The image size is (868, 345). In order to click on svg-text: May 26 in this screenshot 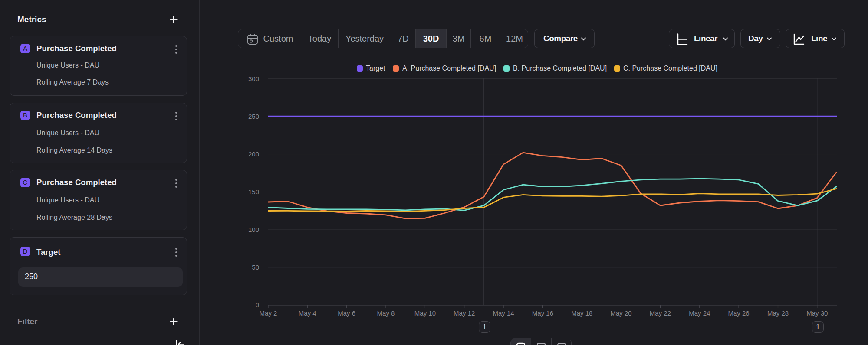, I will do `click(739, 313)`.